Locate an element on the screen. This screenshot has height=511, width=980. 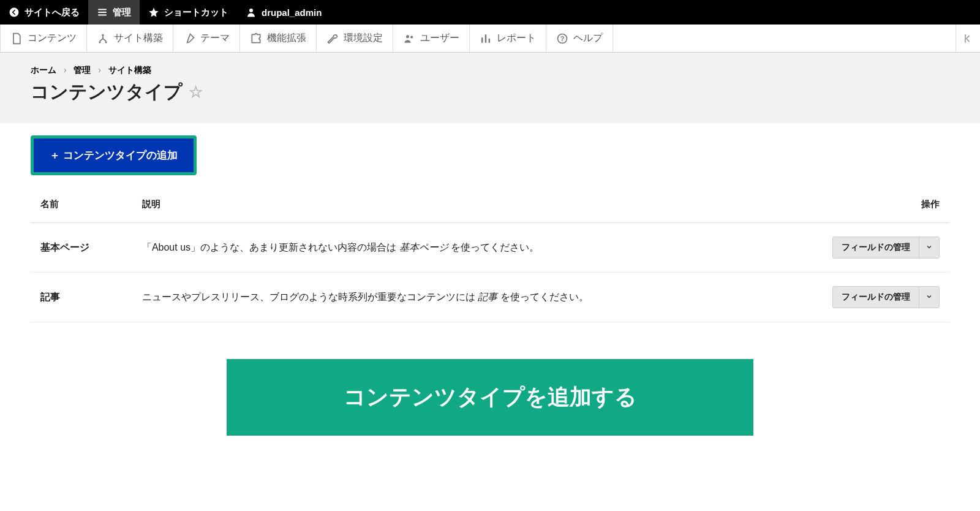
admin-menu: コンテンツ サイト構築 テーマ 機能拡張 環境設定 ユーザー レポート is located at coordinates (490, 39).